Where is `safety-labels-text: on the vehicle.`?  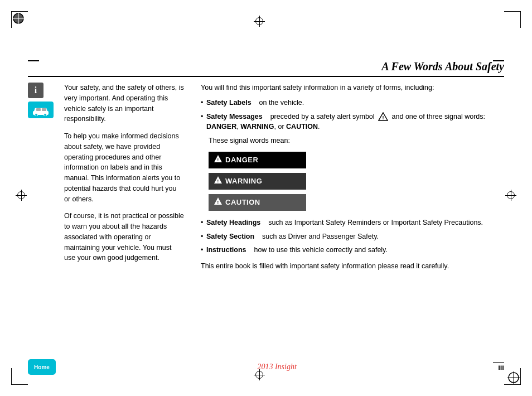
safety-labels-text: on the vehicle. is located at coordinates (282, 103).